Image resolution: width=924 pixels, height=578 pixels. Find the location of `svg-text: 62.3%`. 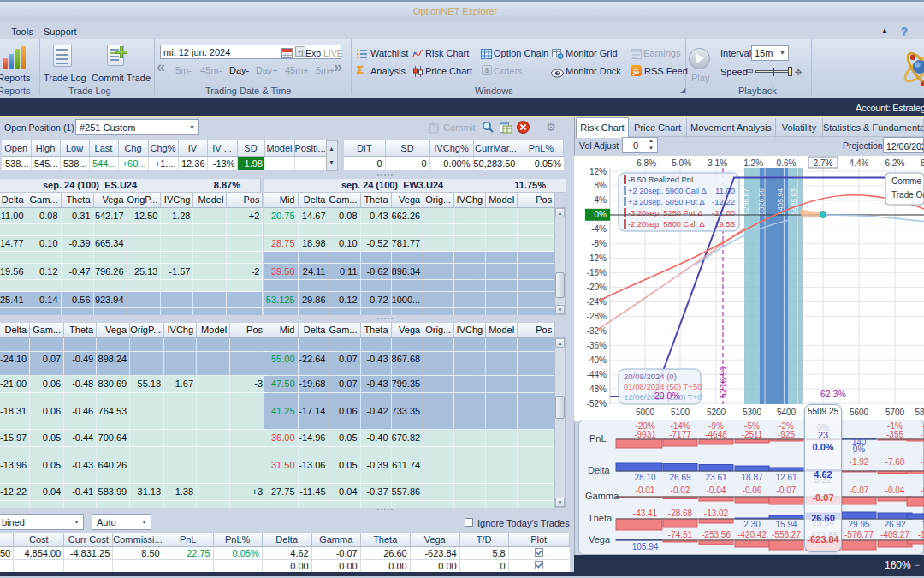

svg-text: 62.3% is located at coordinates (833, 394).